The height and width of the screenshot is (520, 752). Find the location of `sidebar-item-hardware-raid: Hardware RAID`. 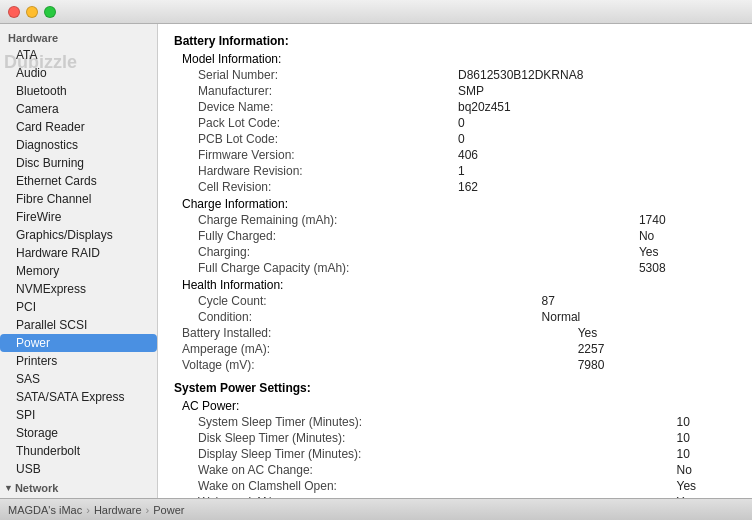

sidebar-item-hardware-raid: Hardware RAID is located at coordinates (78, 253).